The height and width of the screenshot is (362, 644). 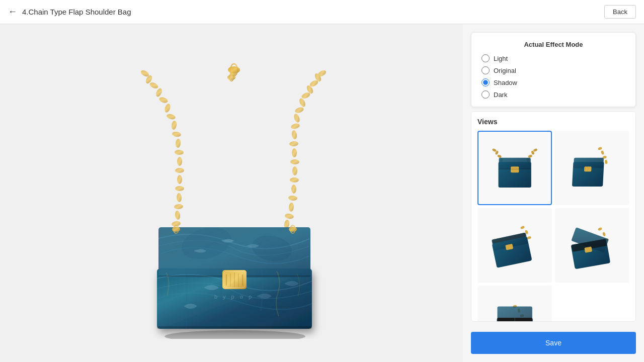 I want to click on save-button: Save, so click(x=553, y=343).